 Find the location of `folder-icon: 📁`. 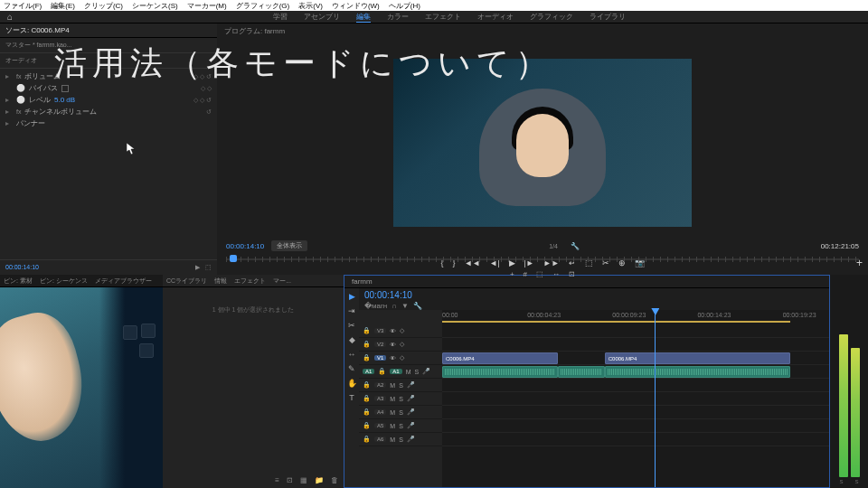

folder-icon: 📁 is located at coordinates (319, 481).